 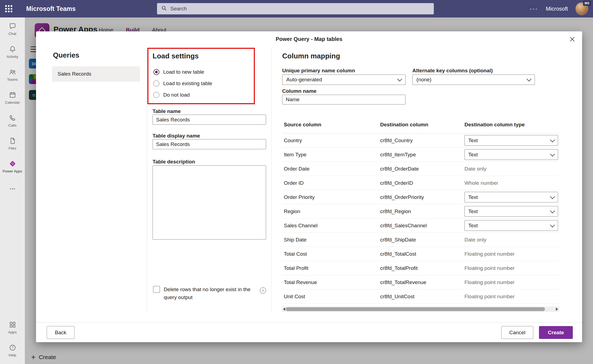 I want to click on source-column-cell: Order Priority, so click(x=330, y=197).